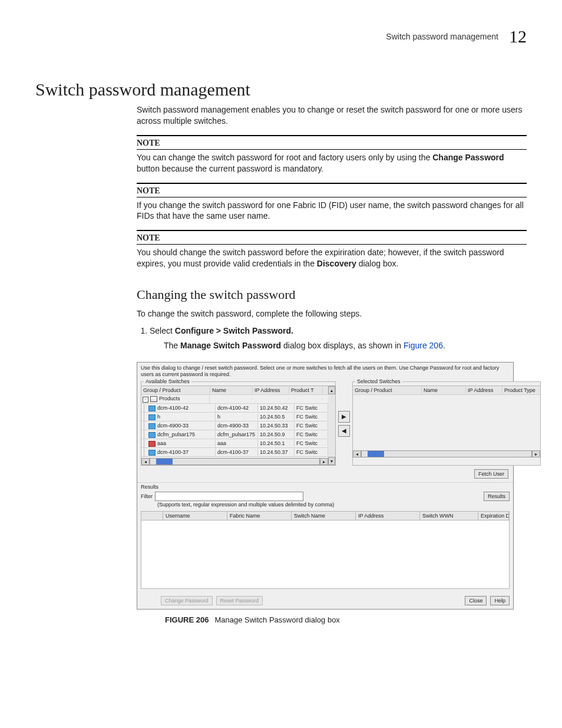  Describe the element at coordinates (234, 443) in the screenshot. I see `table-row: aaa aaa 10.24.50.1 FC Switc` at that location.